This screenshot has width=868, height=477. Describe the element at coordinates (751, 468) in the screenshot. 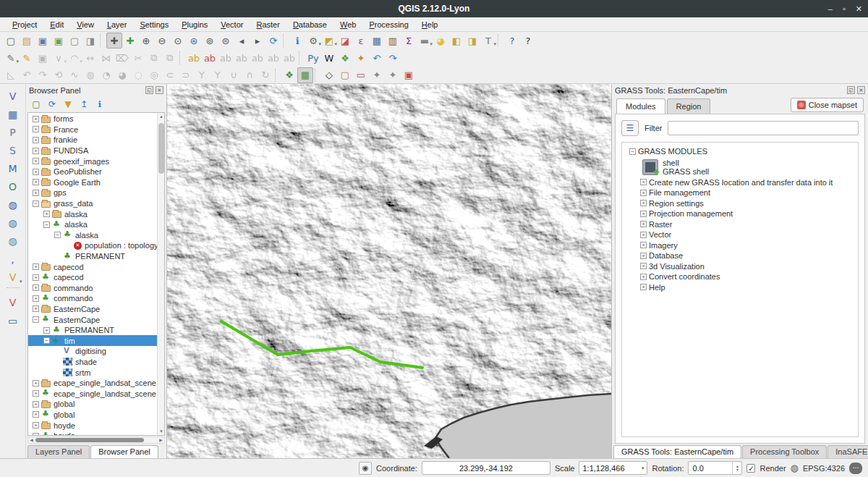

I see `render-checkbox: ✓` at that location.